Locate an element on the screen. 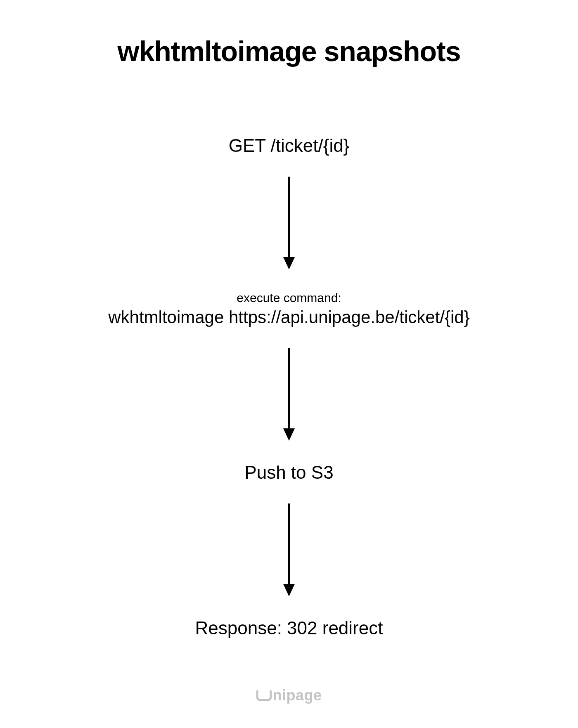  flow-step-push-s3: Push to S3 is located at coordinates (289, 473).